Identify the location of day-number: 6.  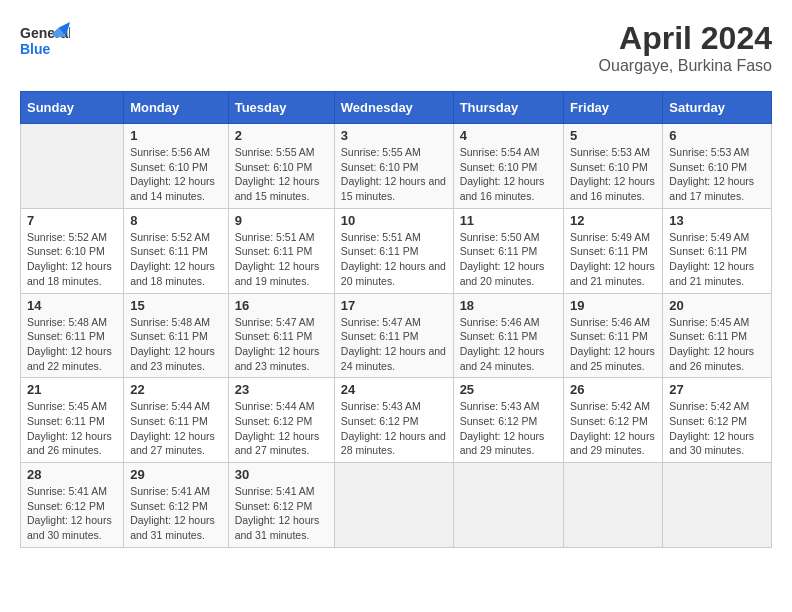
(717, 136).